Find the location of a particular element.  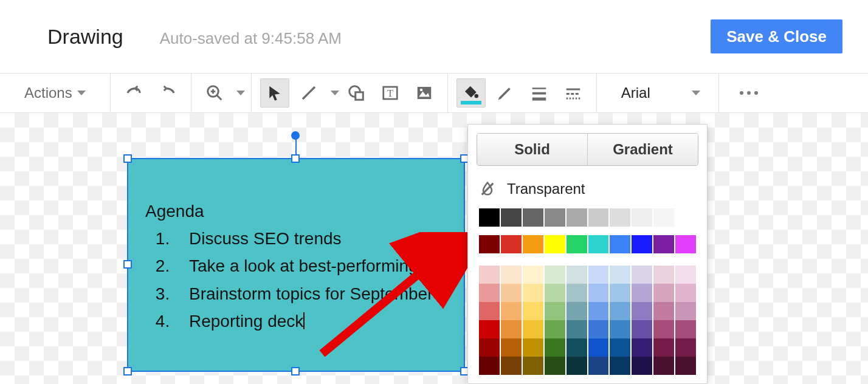

undo-button is located at coordinates (134, 93).